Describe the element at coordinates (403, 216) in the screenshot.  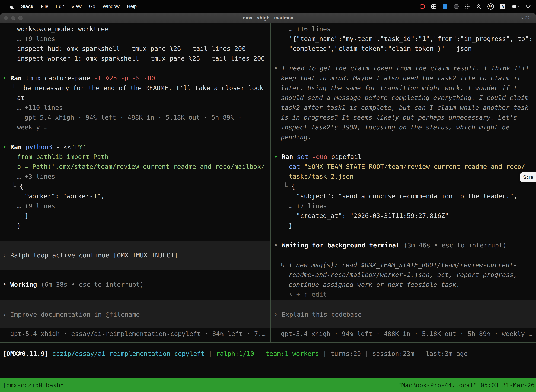
I see `terminal-line: "created_at": "2026-03-31T11:59:27.816Z"` at that location.